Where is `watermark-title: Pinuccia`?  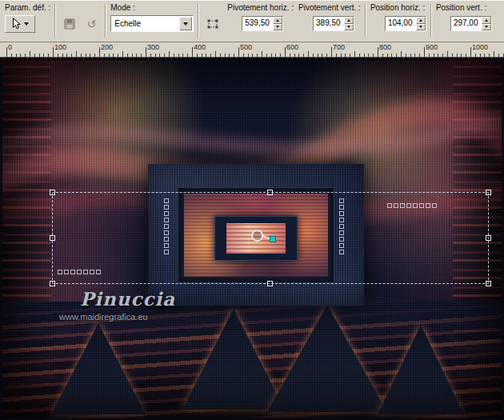 watermark-title: Pinuccia is located at coordinates (128, 299).